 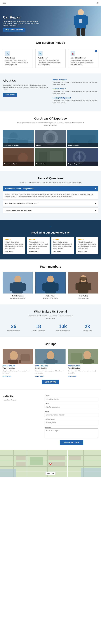 What do you see at coordinates (10, 95) in the screenshot?
I see `about-learn-more-button: LEARN MORE` at bounding box center [10, 95].